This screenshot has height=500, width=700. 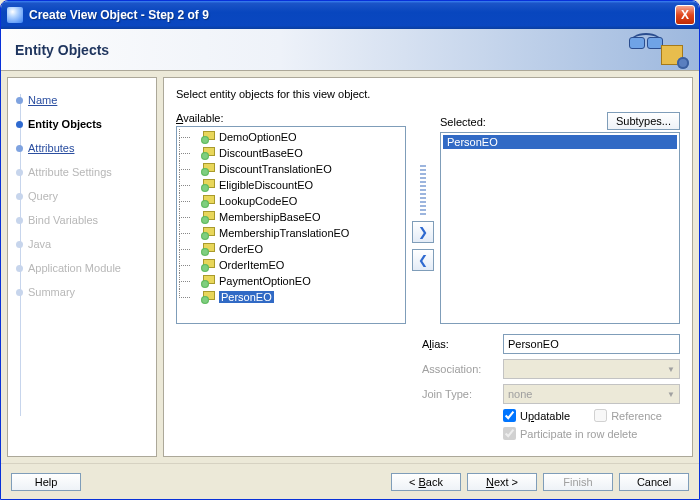 I want to click on instruction-text: Select entity objects for this view obje…, so click(x=428, y=94).